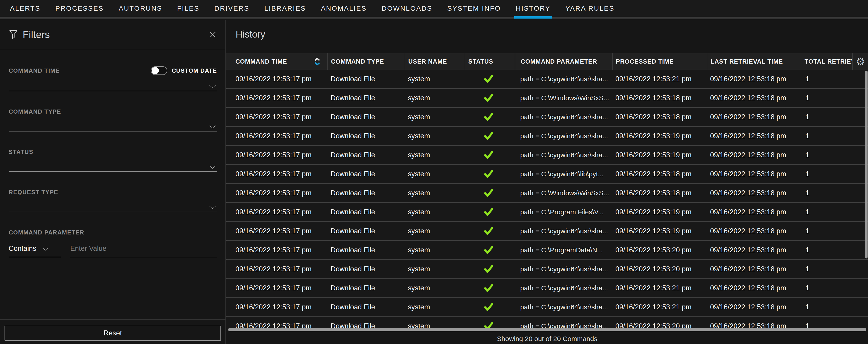 The image size is (868, 344). I want to click on cell-command-parameter: path = C:\cygwin64\usr\sha..., so click(563, 269).